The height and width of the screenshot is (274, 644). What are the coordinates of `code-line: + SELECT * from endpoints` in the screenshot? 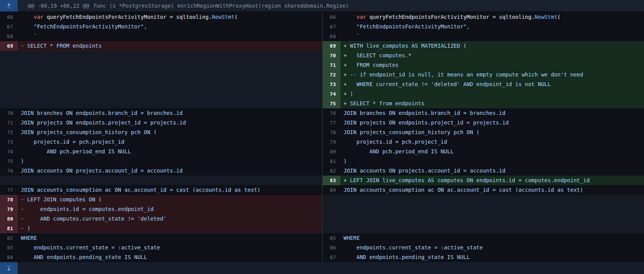 It's located at (492, 104).